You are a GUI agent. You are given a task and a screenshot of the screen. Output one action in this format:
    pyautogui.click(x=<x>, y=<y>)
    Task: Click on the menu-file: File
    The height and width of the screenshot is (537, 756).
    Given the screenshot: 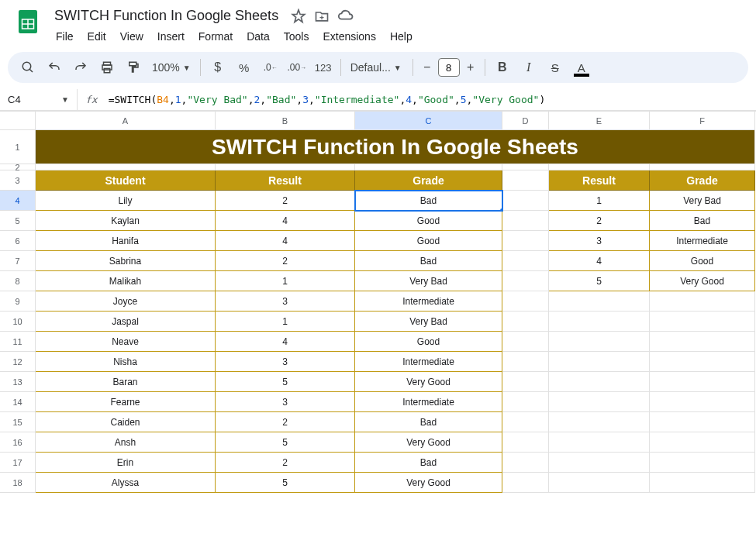 What is the action you would take?
    pyautogui.click(x=65, y=36)
    